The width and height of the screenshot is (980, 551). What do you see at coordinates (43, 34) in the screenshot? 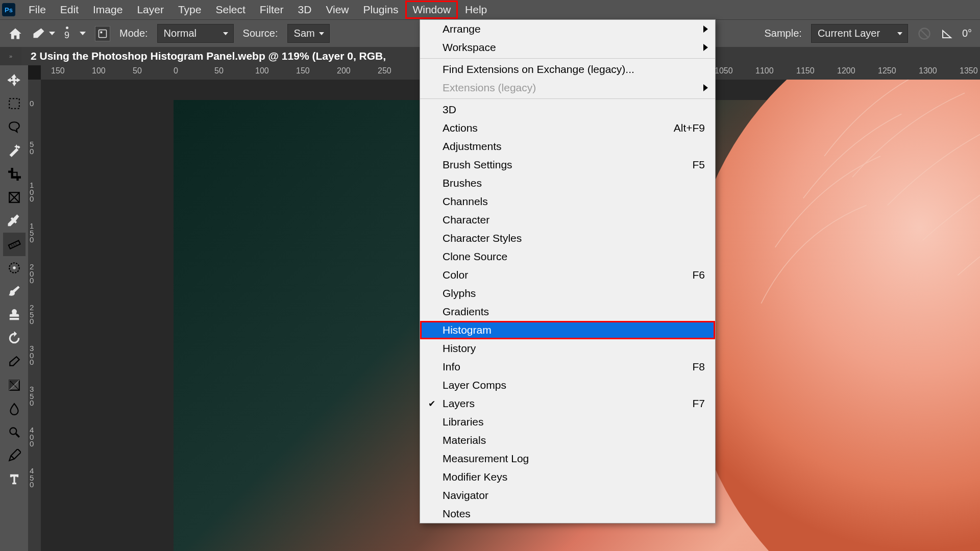
I see `tool-preset` at bounding box center [43, 34].